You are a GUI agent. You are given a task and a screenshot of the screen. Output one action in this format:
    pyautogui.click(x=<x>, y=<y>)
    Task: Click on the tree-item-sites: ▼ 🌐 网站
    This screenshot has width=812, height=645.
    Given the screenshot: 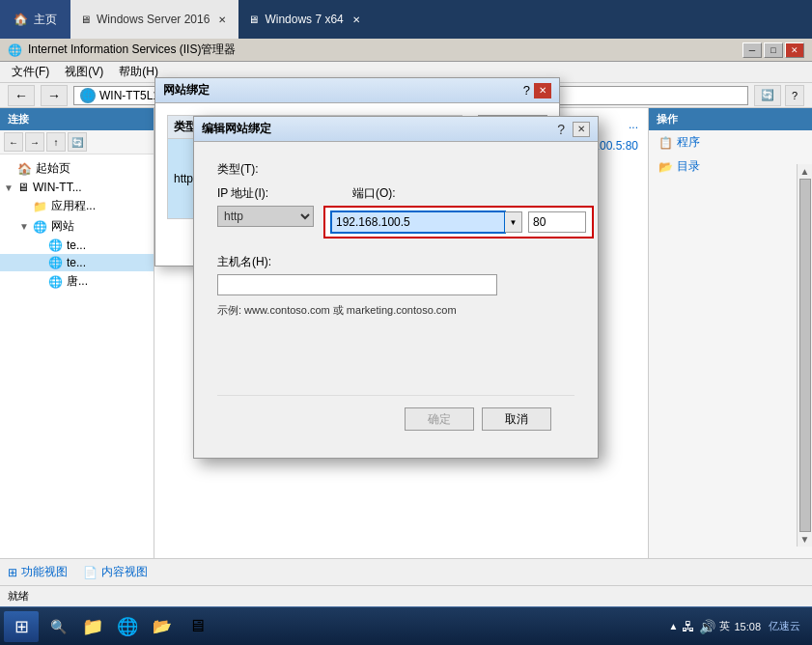 What is the action you would take?
    pyautogui.click(x=77, y=226)
    